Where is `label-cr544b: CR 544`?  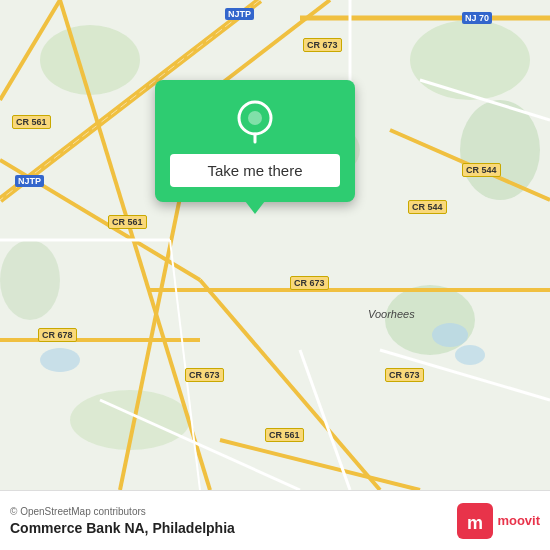 label-cr544b: CR 544 is located at coordinates (428, 207).